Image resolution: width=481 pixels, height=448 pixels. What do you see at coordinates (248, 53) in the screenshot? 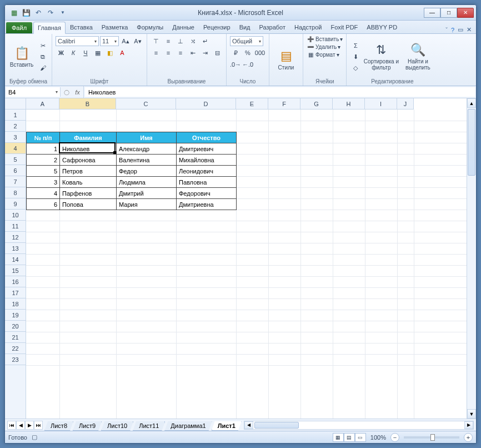
I see `percent-icon: %` at bounding box center [248, 53].